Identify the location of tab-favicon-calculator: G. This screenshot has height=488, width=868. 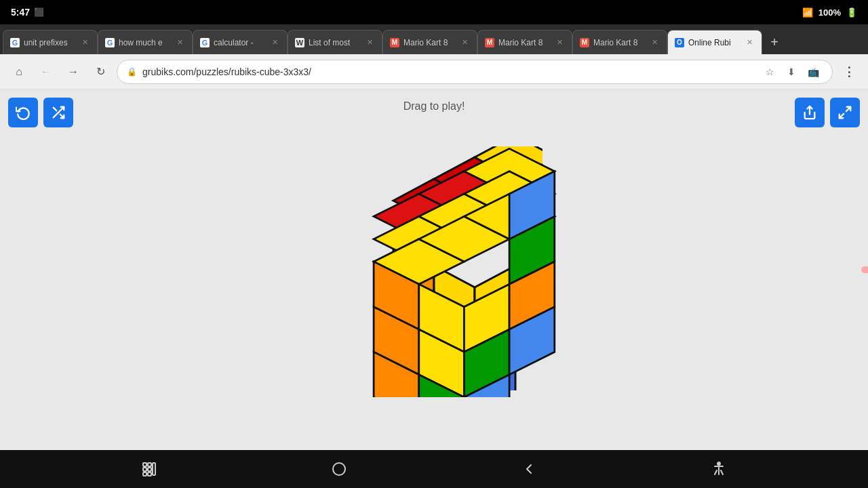
(205, 43).